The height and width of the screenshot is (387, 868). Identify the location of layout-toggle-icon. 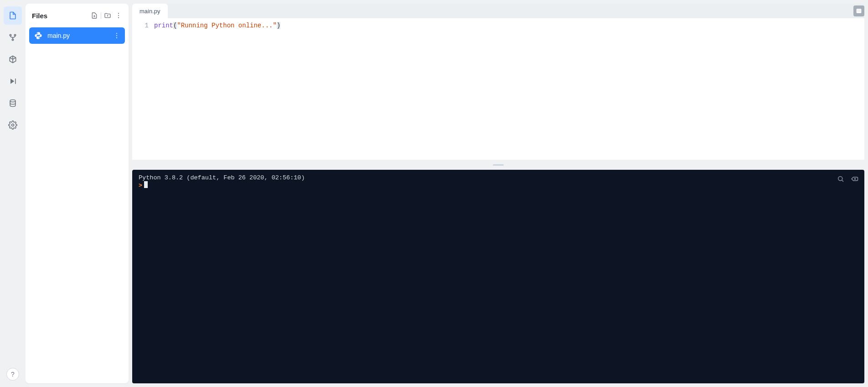
(859, 11).